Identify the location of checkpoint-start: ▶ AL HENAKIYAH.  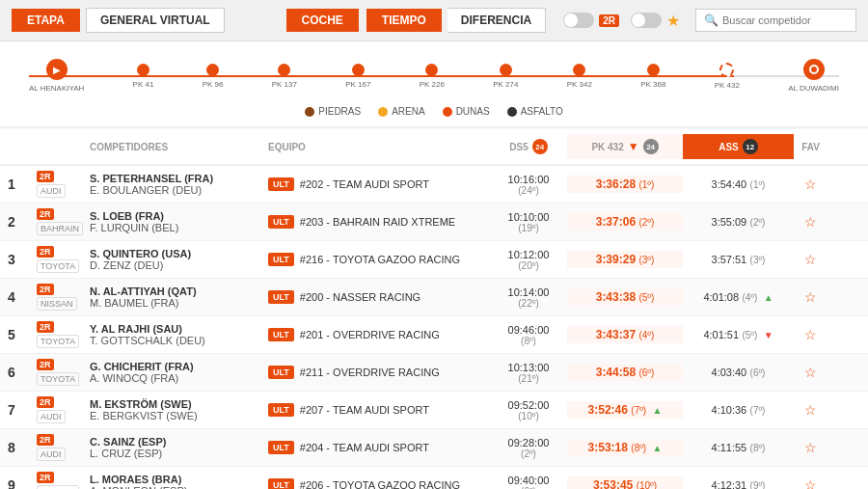
(56, 75).